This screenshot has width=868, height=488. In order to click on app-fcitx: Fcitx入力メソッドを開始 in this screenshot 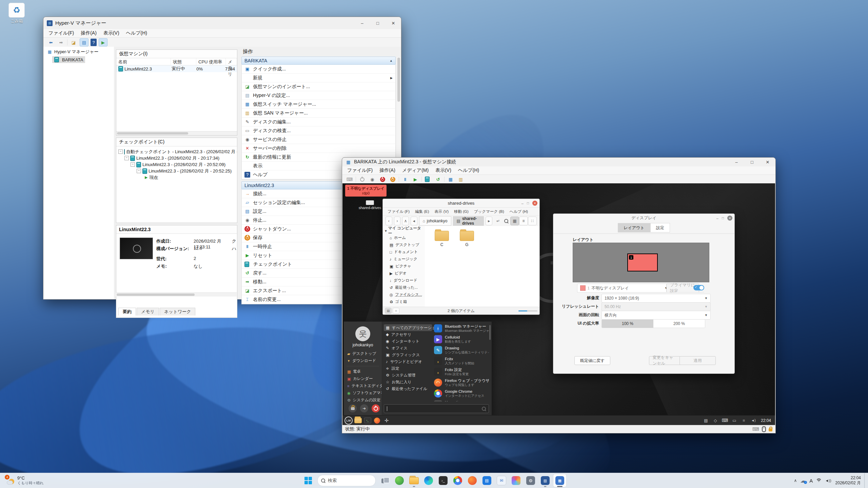, I will do `click(461, 362)`.